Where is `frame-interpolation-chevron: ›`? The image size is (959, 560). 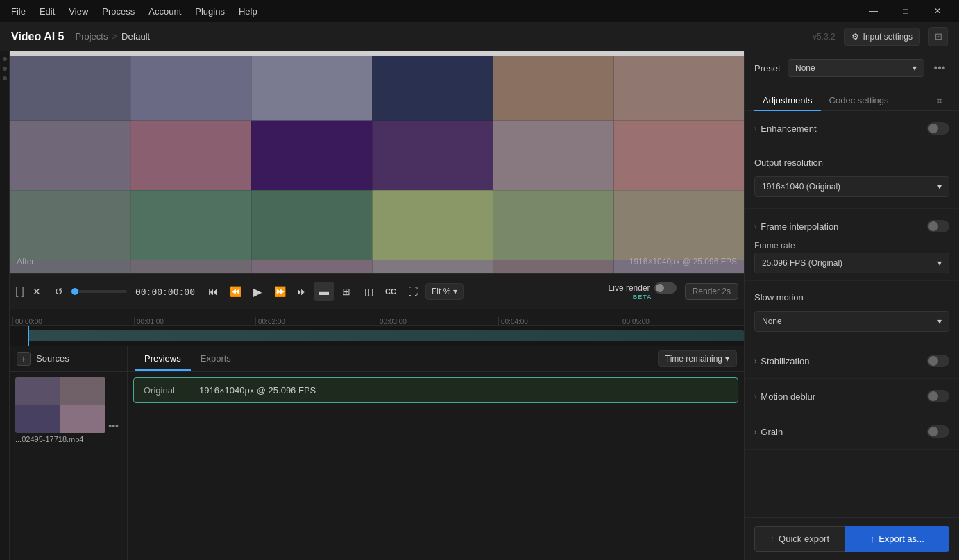
frame-interpolation-chevron: › is located at coordinates (755, 226).